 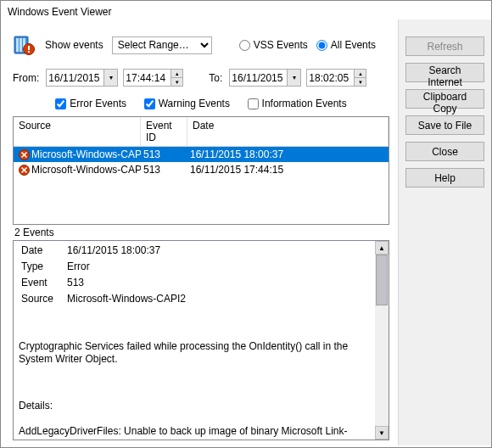 I want to click on from-date-dropdown: ▾, so click(x=110, y=78).